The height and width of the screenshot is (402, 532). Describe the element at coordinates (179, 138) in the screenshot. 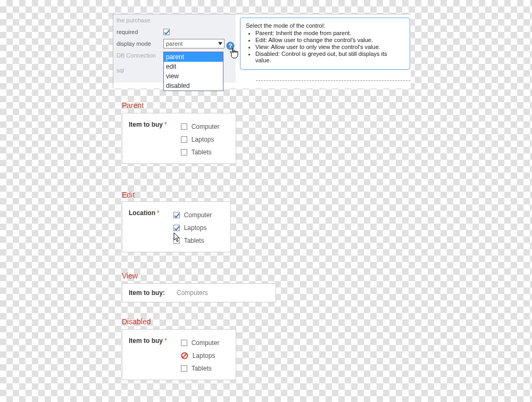

I see `parent-example-box: Item to buy* Computer Laptops Tablets` at that location.